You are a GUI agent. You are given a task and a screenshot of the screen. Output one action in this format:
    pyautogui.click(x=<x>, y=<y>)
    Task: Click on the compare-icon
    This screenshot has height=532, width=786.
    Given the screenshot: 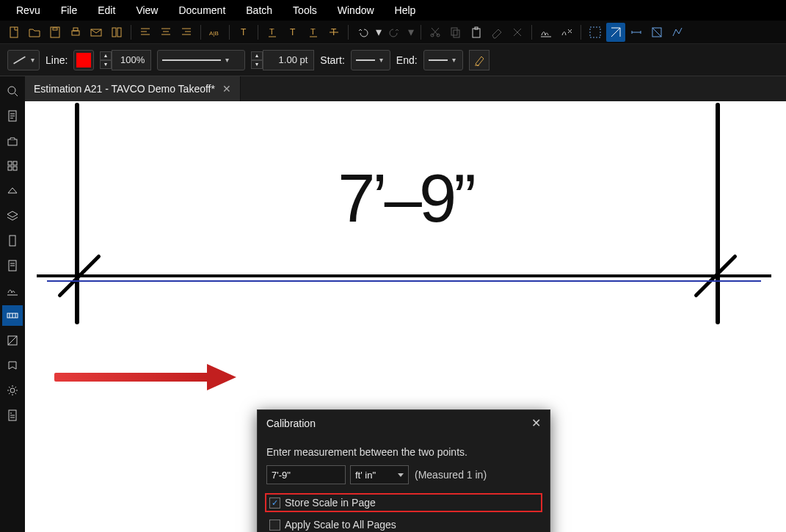 What is the action you would take?
    pyautogui.click(x=117, y=32)
    